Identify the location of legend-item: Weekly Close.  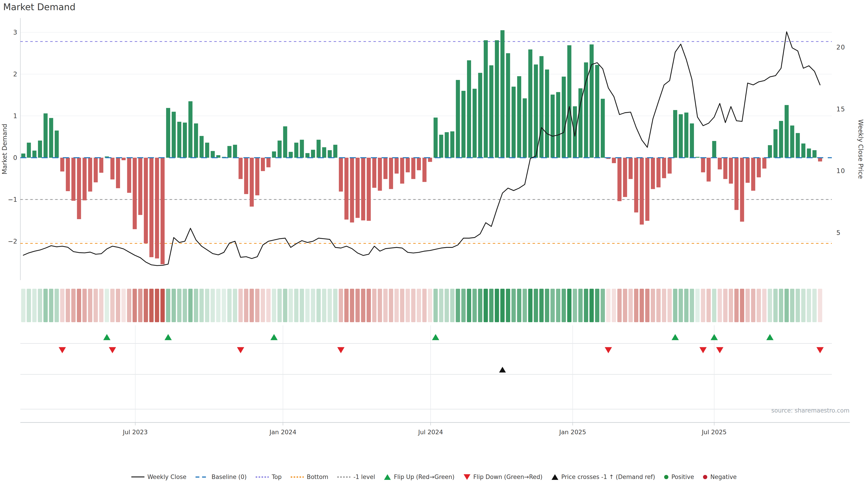
(159, 477).